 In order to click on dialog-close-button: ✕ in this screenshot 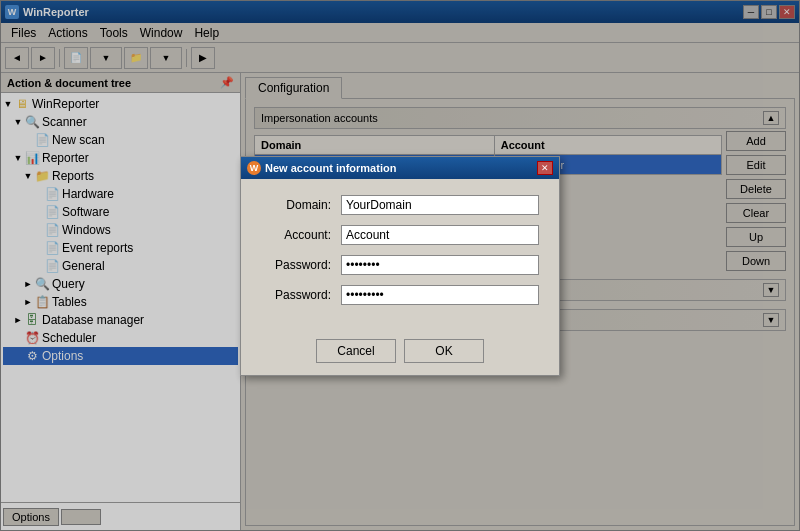, I will do `click(545, 168)`.